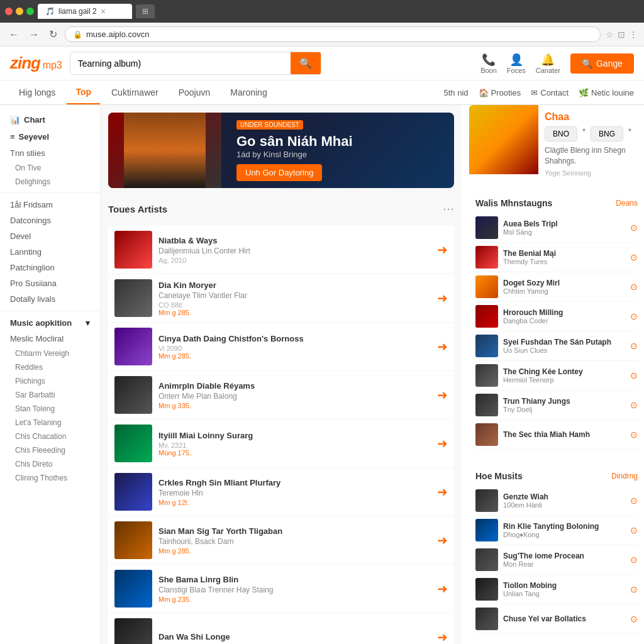 The height and width of the screenshot is (644, 644). What do you see at coordinates (602, 64) in the screenshot?
I see `upload-button: 🔍 Gange` at bounding box center [602, 64].